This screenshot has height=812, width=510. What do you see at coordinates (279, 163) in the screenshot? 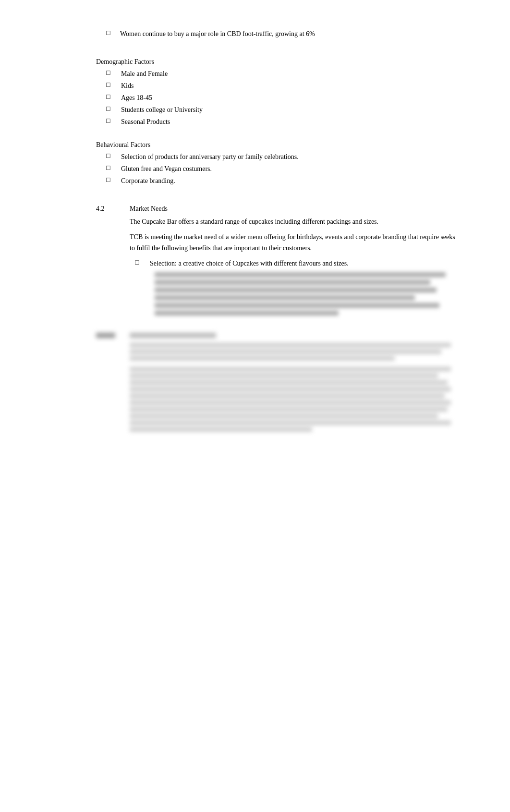
I see `behavioural-section: Behavioural Factors ◻ Selection of produ…` at bounding box center [279, 163].